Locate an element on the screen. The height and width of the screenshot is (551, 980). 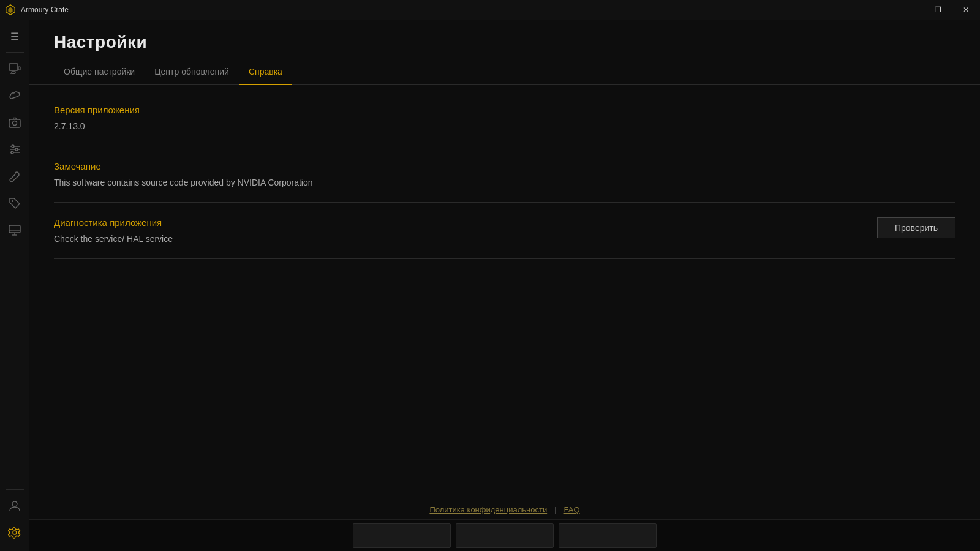
section-notice: Замечание This software contains source … is located at coordinates (505, 181).